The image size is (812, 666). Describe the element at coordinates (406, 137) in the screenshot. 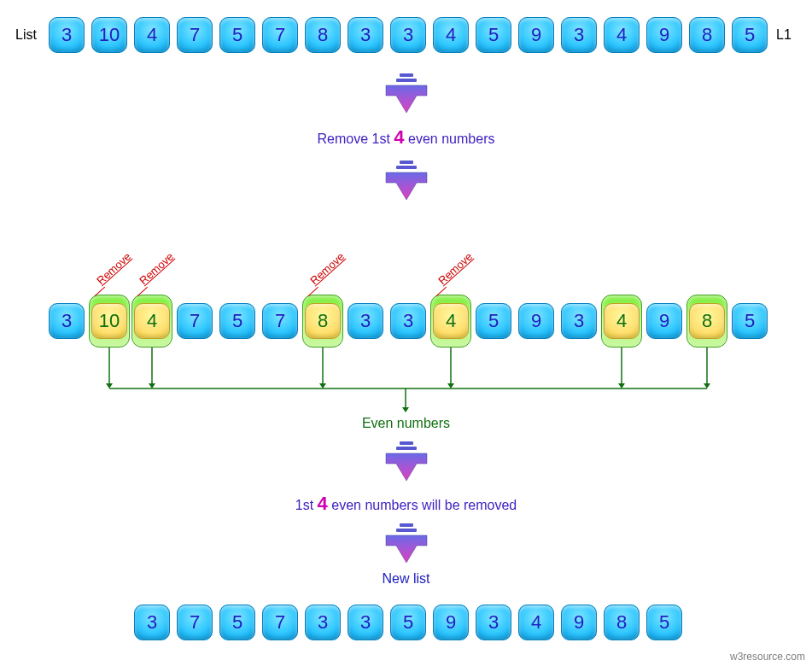

I see `caption-remove-first: Remove 1st 4 even numbers` at that location.